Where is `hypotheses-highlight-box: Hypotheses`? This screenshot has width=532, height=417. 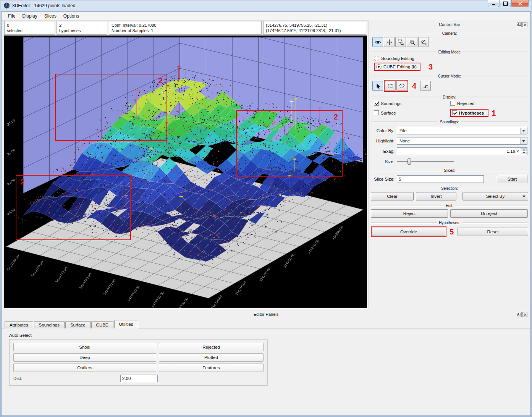 hypotheses-highlight-box: Hypotheses is located at coordinates (469, 113).